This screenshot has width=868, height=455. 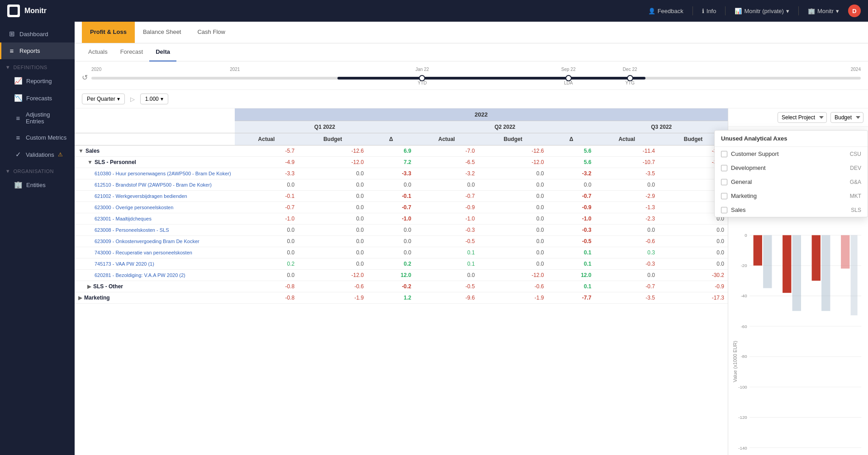 I want to click on entities-icon: 🏢, so click(x=18, y=185).